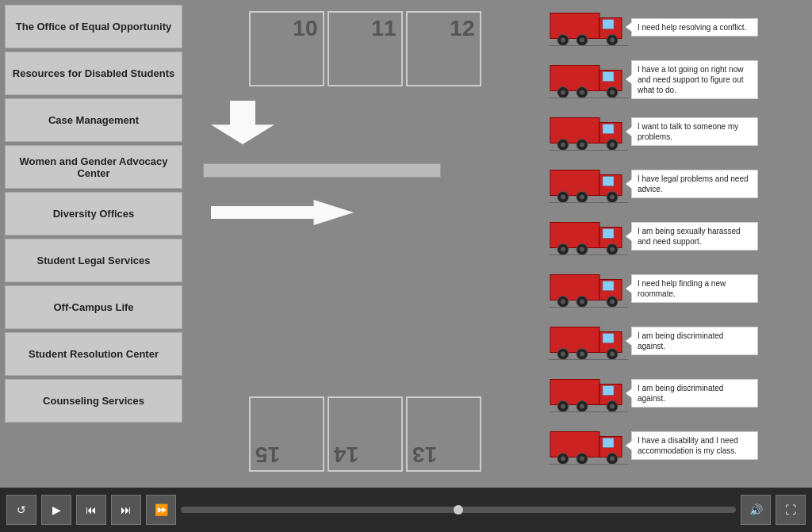  What do you see at coordinates (677, 446) in the screenshot?
I see `truck-row-9: I have a disability and I need accommoda…` at bounding box center [677, 446].